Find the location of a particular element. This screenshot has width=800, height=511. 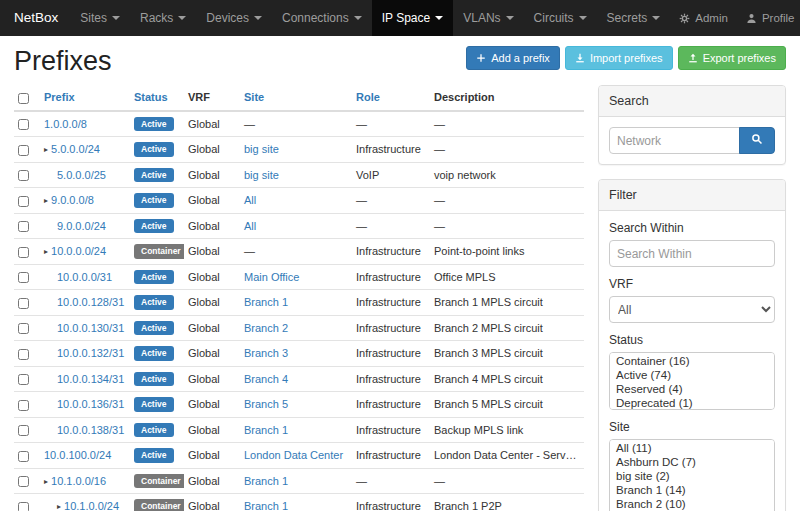

listbox-option: Reserved (4) is located at coordinates (692, 389).